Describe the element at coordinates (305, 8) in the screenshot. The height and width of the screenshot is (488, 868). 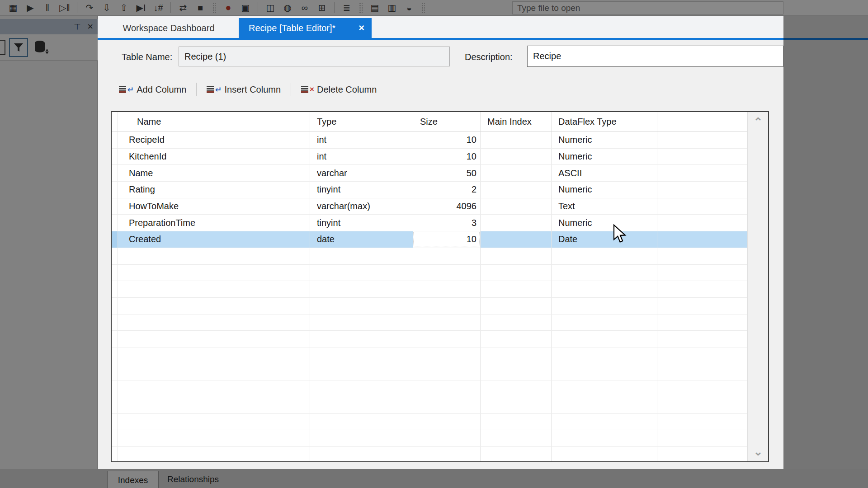
I see `inspect-icon: ∞` at that location.